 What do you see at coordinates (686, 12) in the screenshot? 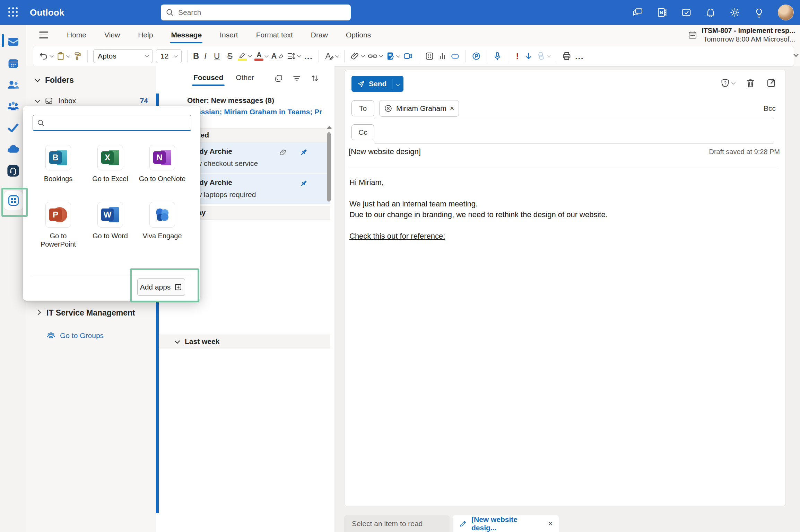
I see `todo-icon` at bounding box center [686, 12].